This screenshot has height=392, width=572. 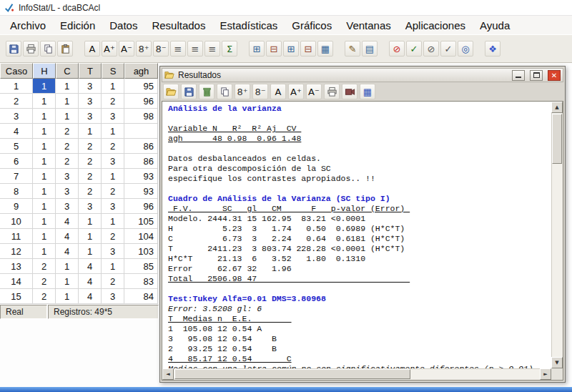 I want to click on cell-h-row4: 1, so click(x=44, y=132).